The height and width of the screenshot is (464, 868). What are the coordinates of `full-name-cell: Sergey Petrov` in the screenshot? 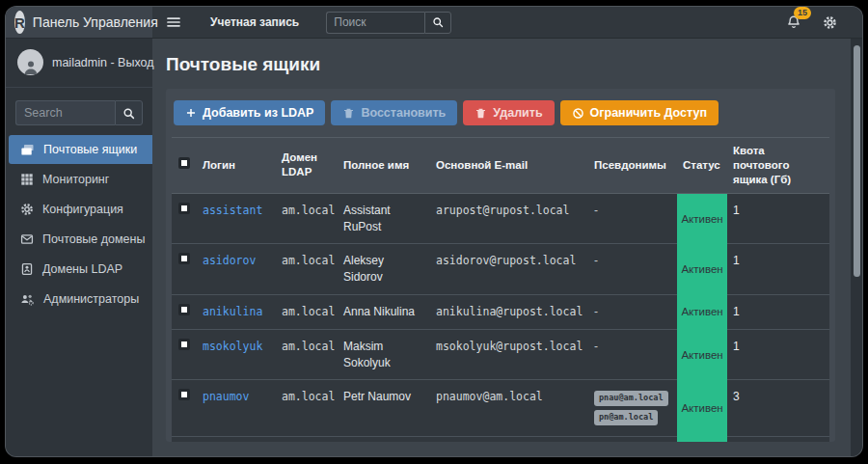 It's located at (384, 440).